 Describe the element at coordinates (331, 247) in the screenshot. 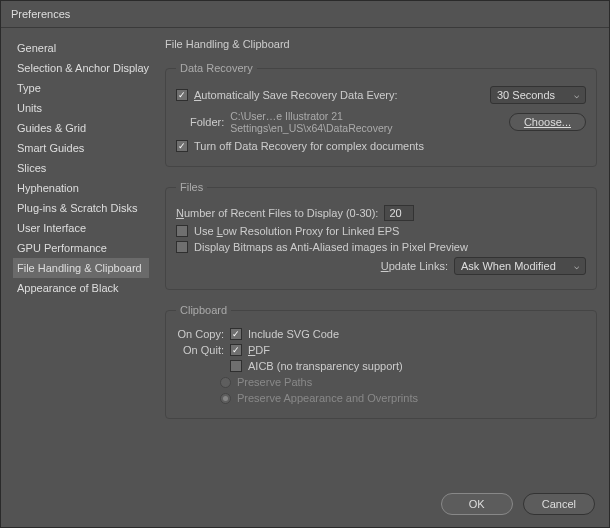

I see `label-display-bitmaps: Display Bitmaps as Anti-Aliased images i…` at that location.